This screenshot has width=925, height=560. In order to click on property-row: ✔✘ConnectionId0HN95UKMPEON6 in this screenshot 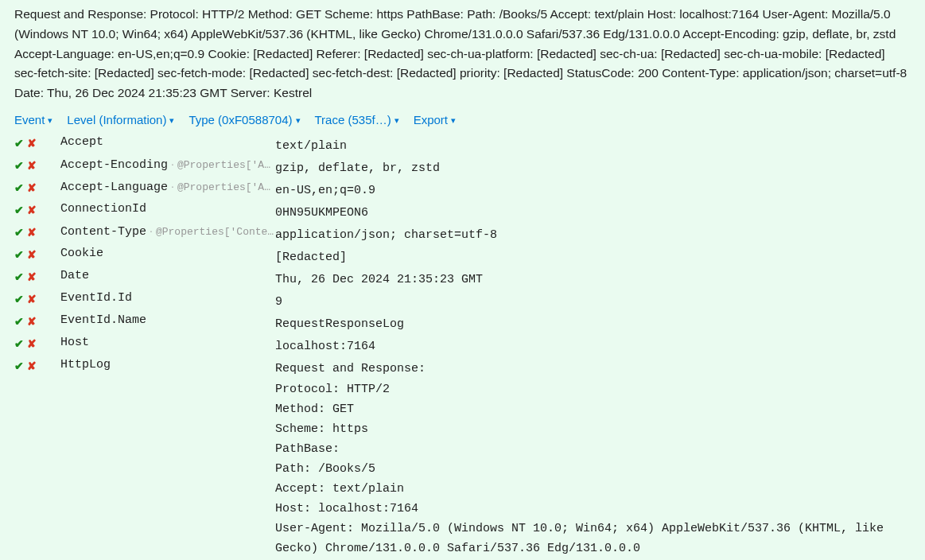, I will do `click(463, 212)`.